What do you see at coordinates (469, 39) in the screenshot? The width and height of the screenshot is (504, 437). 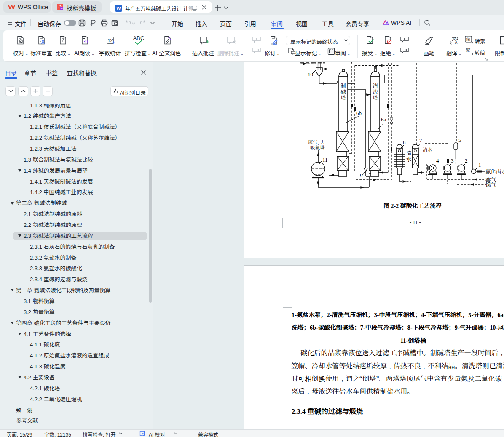 I see `svg-text: 简` at bounding box center [469, 39].